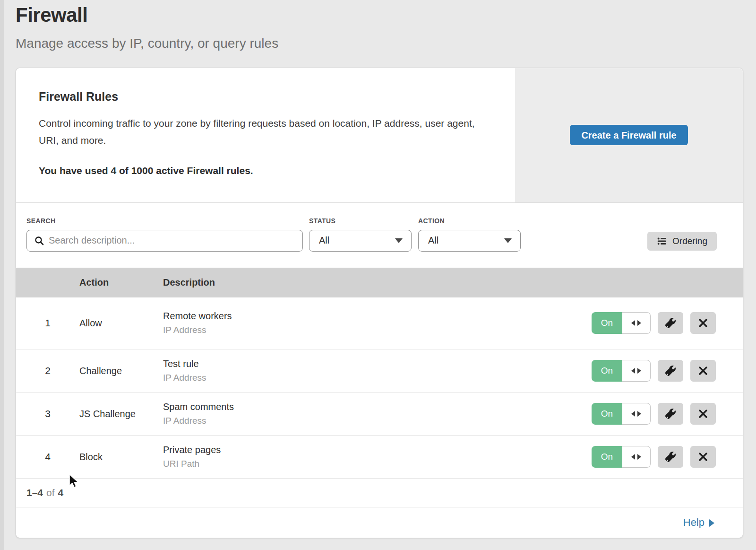 The width and height of the screenshot is (756, 550). I want to click on status-selected-value: All, so click(324, 240).